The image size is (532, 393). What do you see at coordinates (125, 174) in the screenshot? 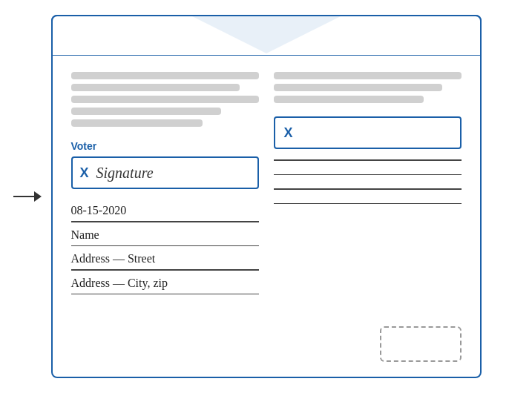
I see `signature-text: Signature` at bounding box center [125, 174].